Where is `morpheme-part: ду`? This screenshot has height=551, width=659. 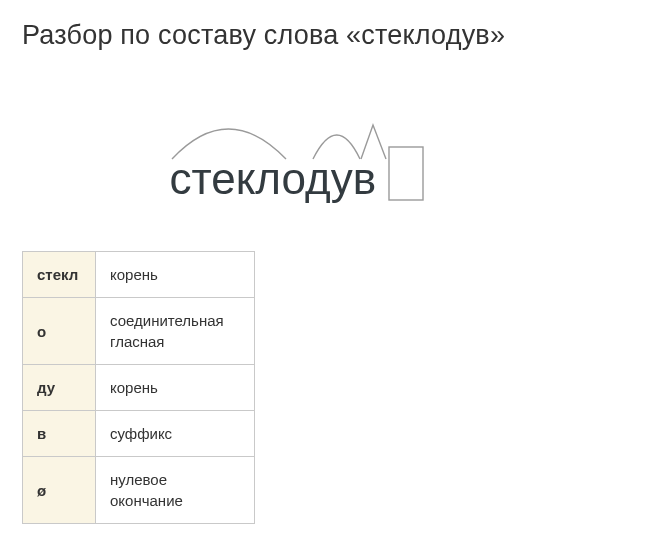
morpheme-part: ду is located at coordinates (60, 388).